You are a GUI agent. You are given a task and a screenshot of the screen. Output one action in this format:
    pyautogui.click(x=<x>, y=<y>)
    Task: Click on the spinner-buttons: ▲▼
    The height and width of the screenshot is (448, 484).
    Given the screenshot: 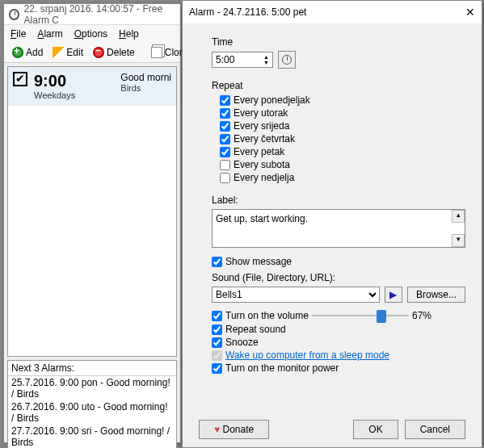 What is the action you would take?
    pyautogui.click(x=267, y=60)
    